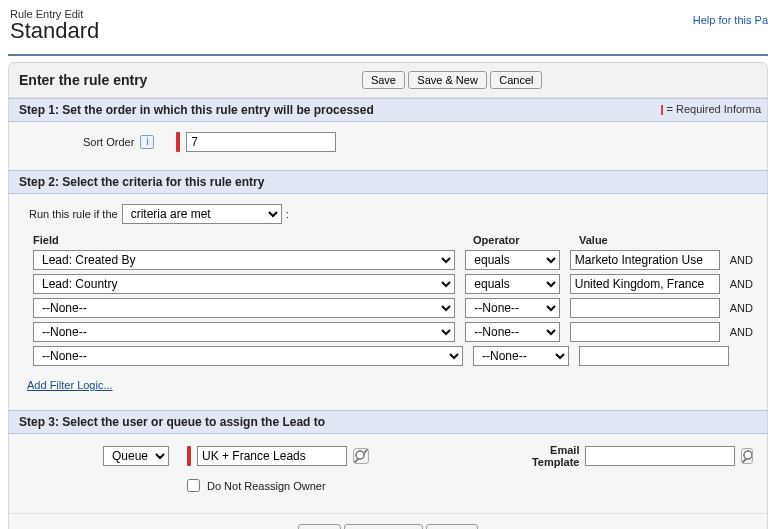 This screenshot has height=529, width=768. I want to click on sort-order-input, so click(261, 142).